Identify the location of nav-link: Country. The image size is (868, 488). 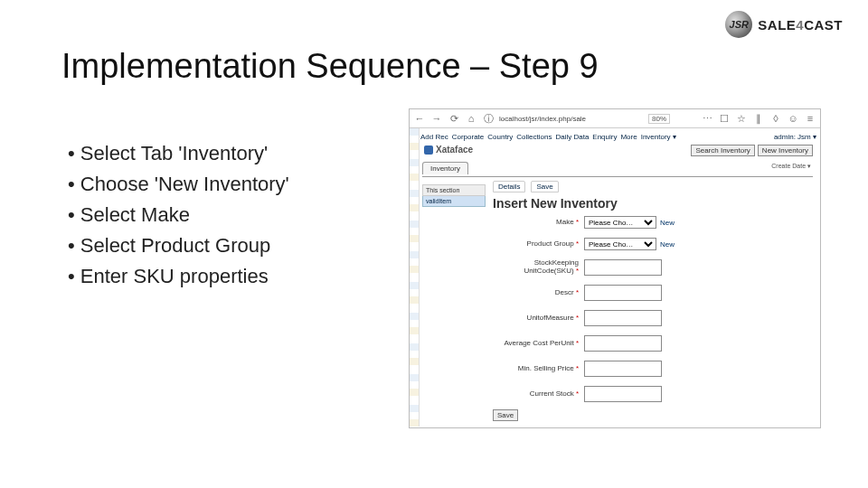
(500, 137).